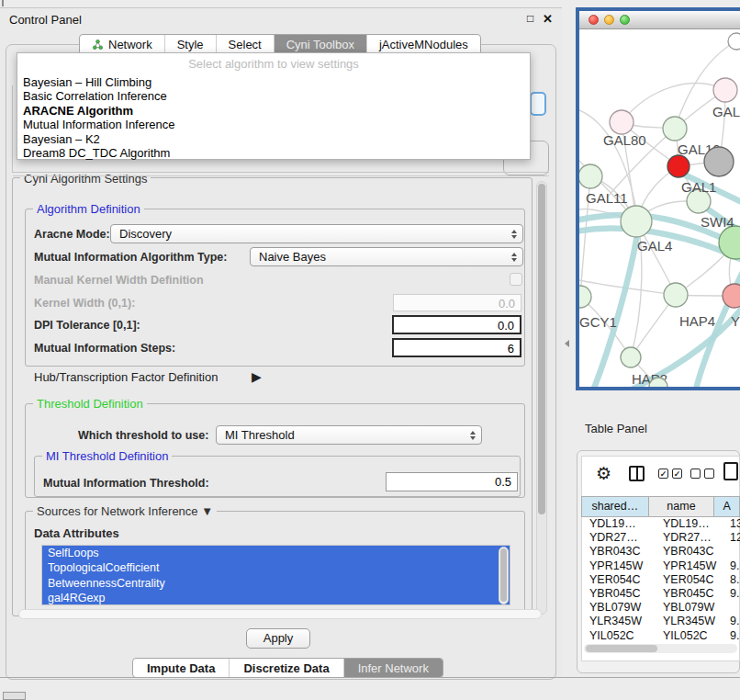 This screenshot has width=740, height=700. I want to click on table-cell, so click(733, 608).